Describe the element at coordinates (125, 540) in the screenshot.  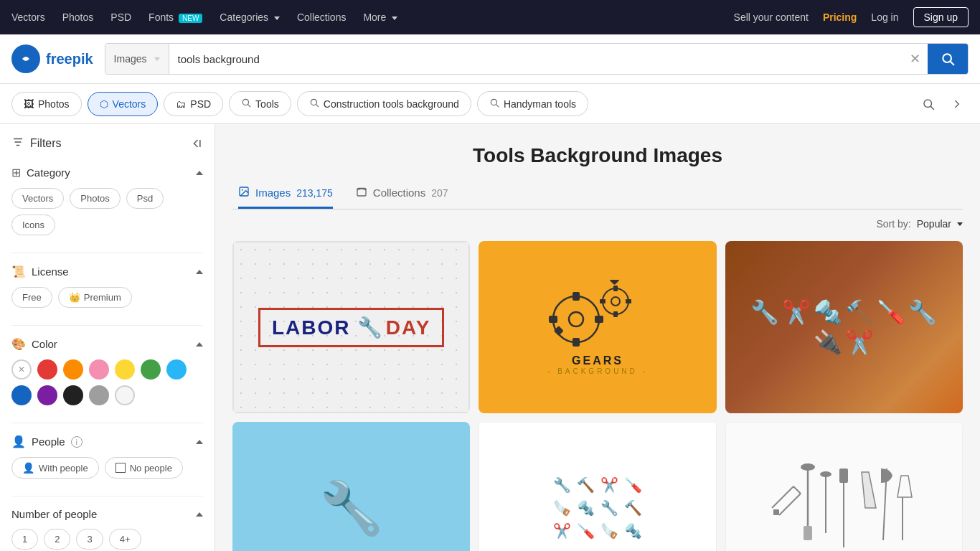
I see `number-tag-4plus: 4+` at that location.